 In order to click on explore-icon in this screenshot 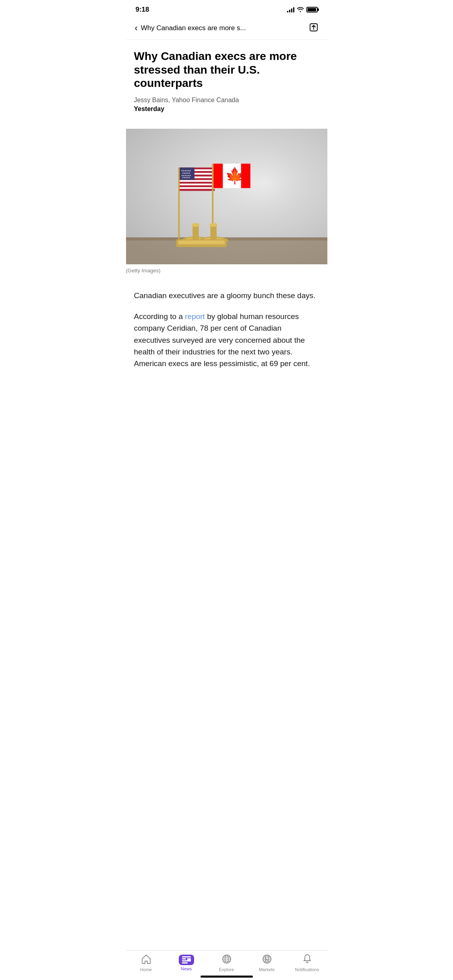, I will do `click(227, 960)`.